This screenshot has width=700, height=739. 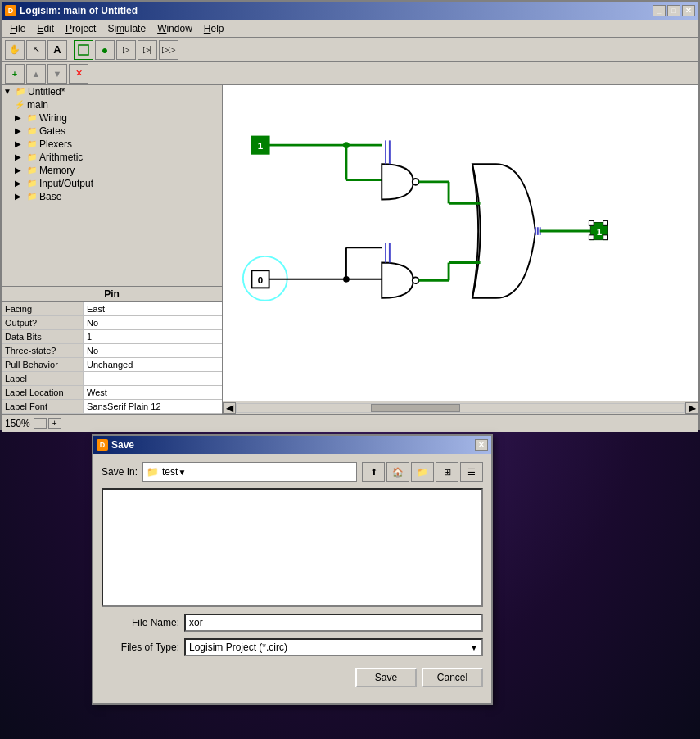 What do you see at coordinates (147, 50) in the screenshot?
I see `sim-step-button: ▷|` at bounding box center [147, 50].